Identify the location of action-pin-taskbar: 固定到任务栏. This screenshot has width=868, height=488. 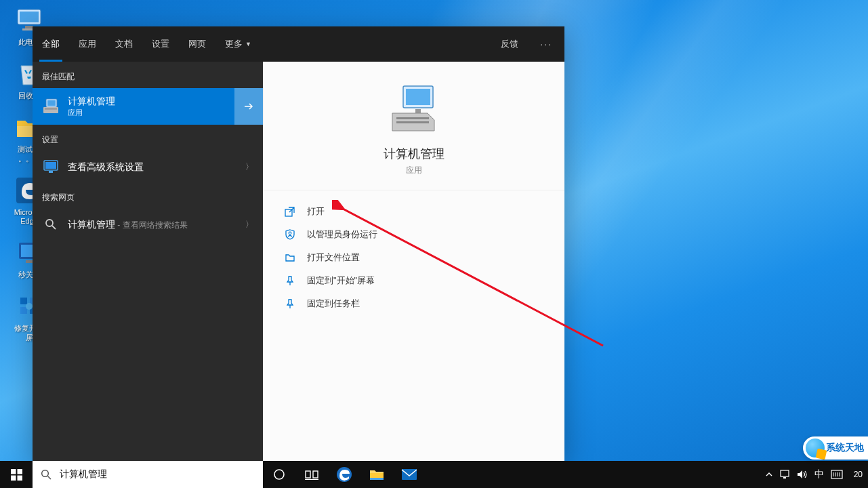
(414, 304).